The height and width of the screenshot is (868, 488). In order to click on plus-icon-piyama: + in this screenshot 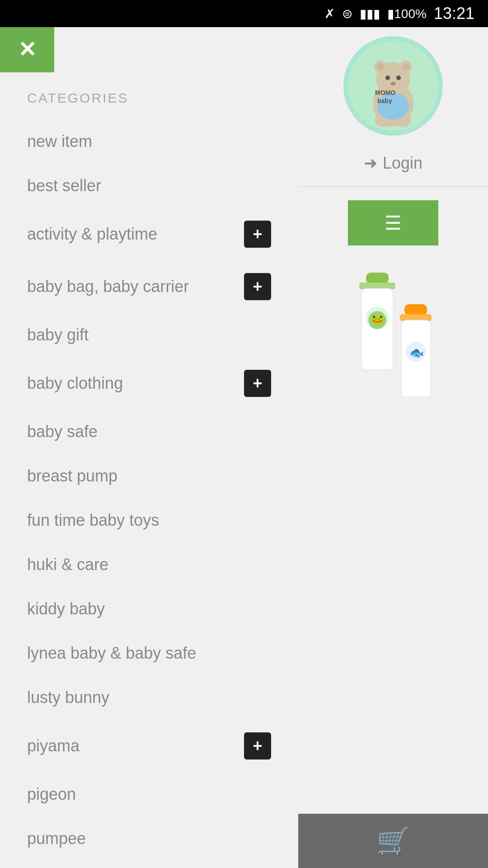, I will do `click(258, 746)`.